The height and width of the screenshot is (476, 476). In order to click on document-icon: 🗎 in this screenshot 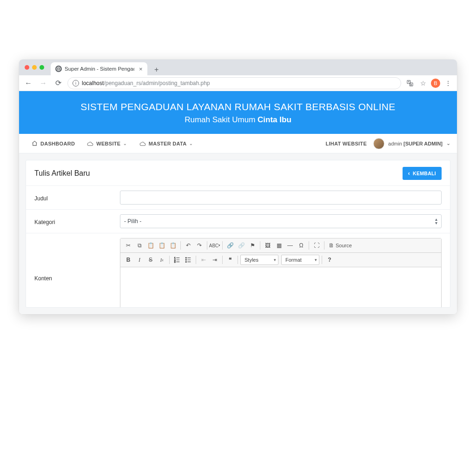, I will do `click(331, 245)`.